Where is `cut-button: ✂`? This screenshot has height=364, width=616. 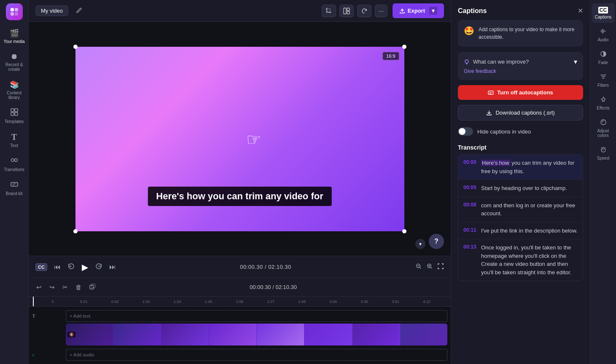 cut-button: ✂ is located at coordinates (65, 287).